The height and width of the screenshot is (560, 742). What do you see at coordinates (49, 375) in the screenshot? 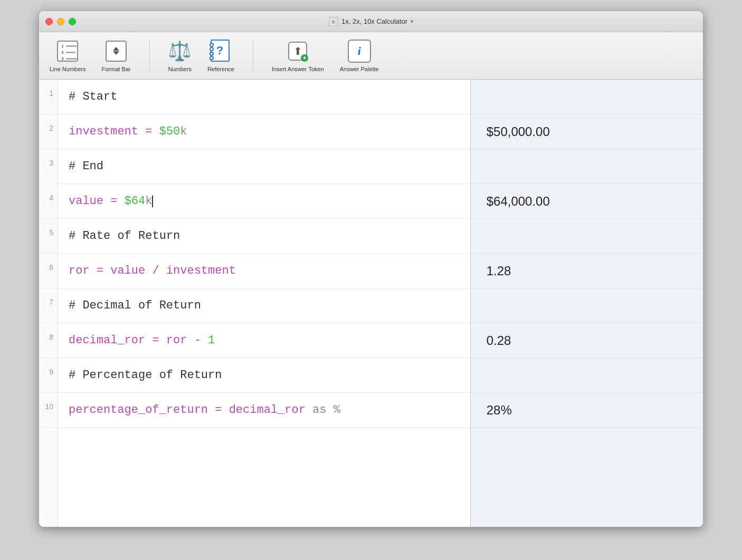
I see `line-number-9: 9` at bounding box center [49, 375].